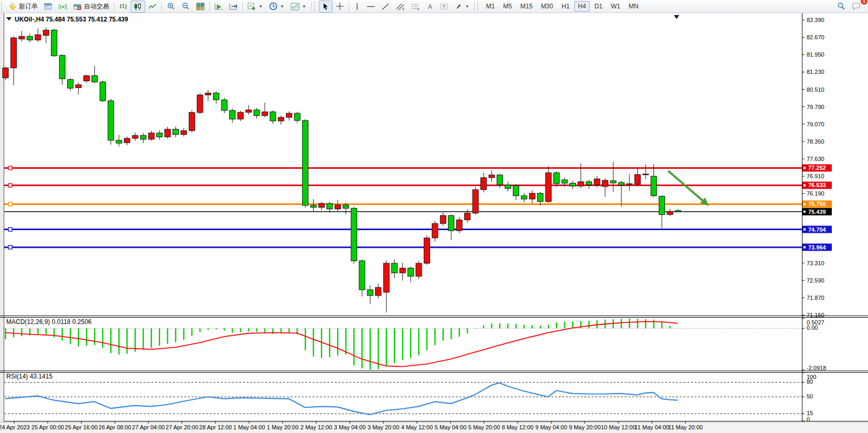 This screenshot has height=433, width=868. Describe the element at coordinates (462, 6) in the screenshot. I see `arrow-shapes-button: ▼` at that location.